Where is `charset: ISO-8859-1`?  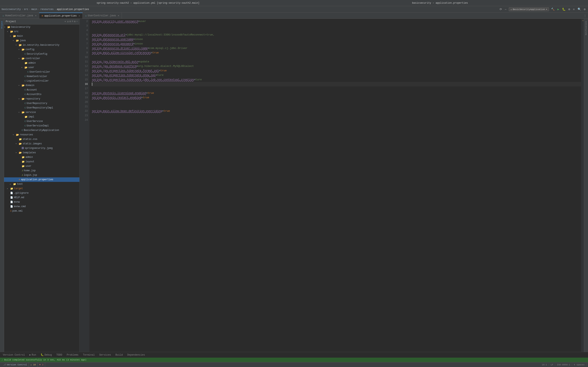 charset: ISO-8859-1 is located at coordinates (564, 365).